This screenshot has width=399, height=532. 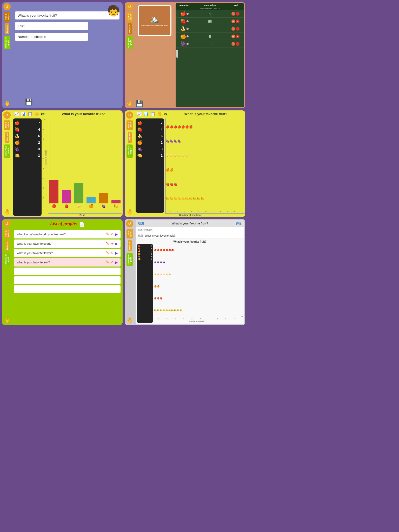 I want to click on sidebar-tab-dataset-6: Data set, so click(x=130, y=246).